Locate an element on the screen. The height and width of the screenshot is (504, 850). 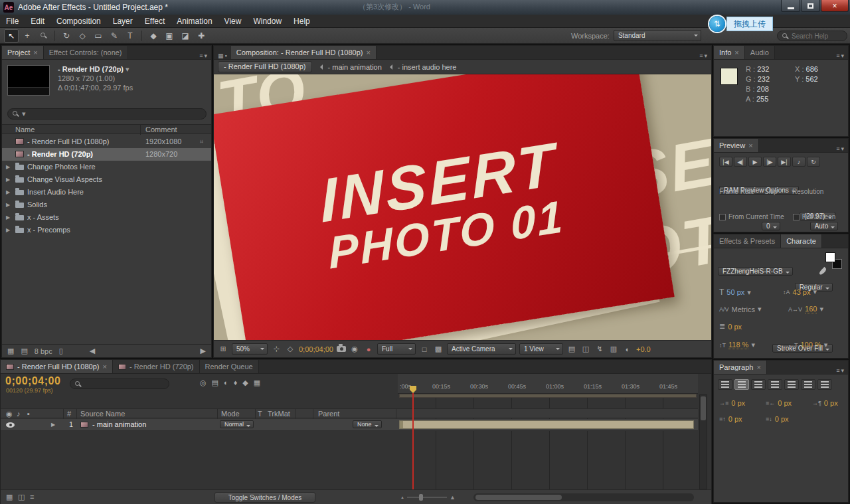
justify-all-button is located at coordinates (825, 384).